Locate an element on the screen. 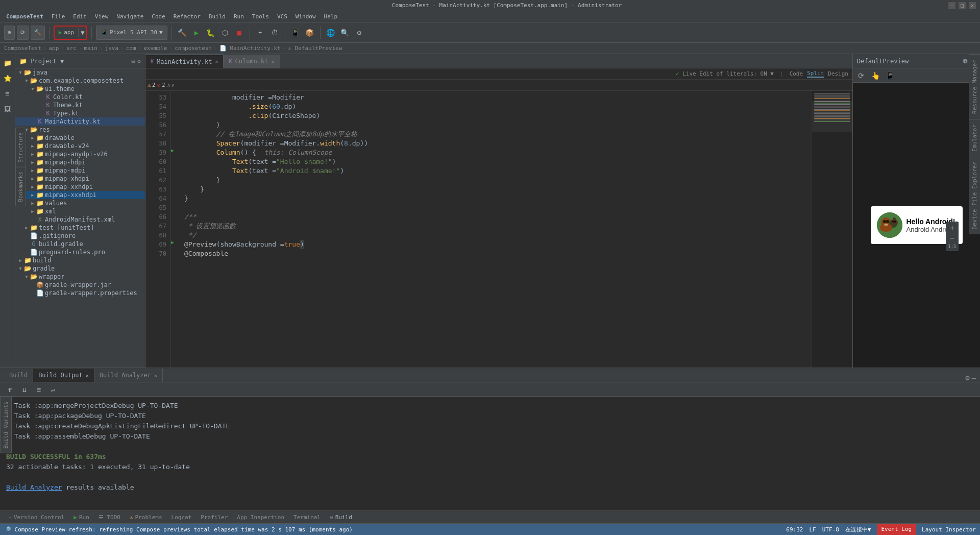 The image size is (980, 535). preview-refresh-icon: ⟳ is located at coordinates (861, 76).